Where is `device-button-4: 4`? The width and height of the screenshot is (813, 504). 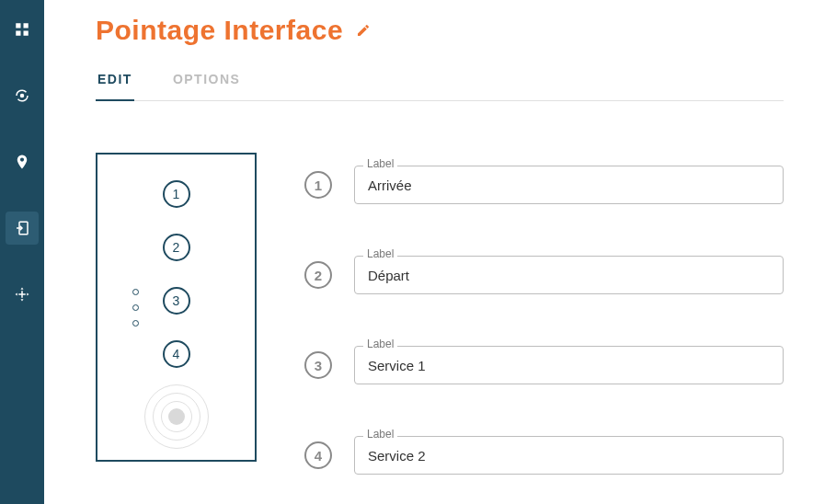 device-button-4: 4 is located at coordinates (177, 354).